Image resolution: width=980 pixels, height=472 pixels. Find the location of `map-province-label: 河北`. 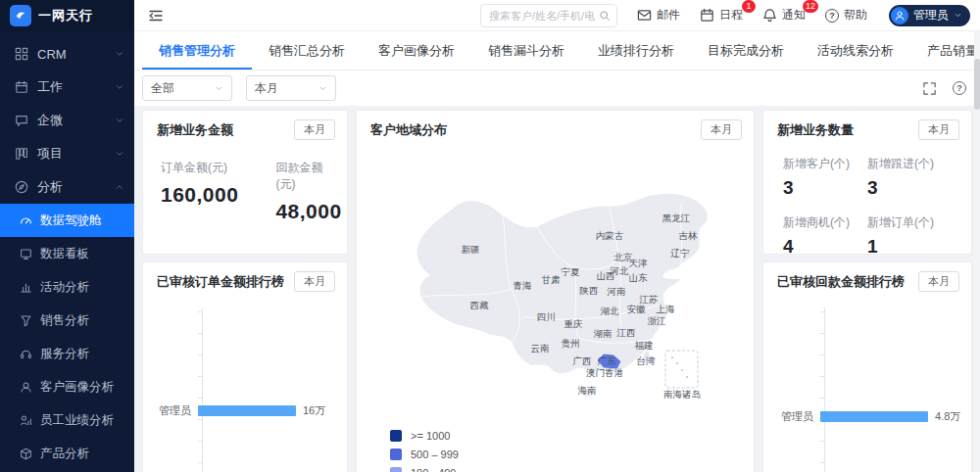

map-province-label: 河北 is located at coordinates (619, 272).